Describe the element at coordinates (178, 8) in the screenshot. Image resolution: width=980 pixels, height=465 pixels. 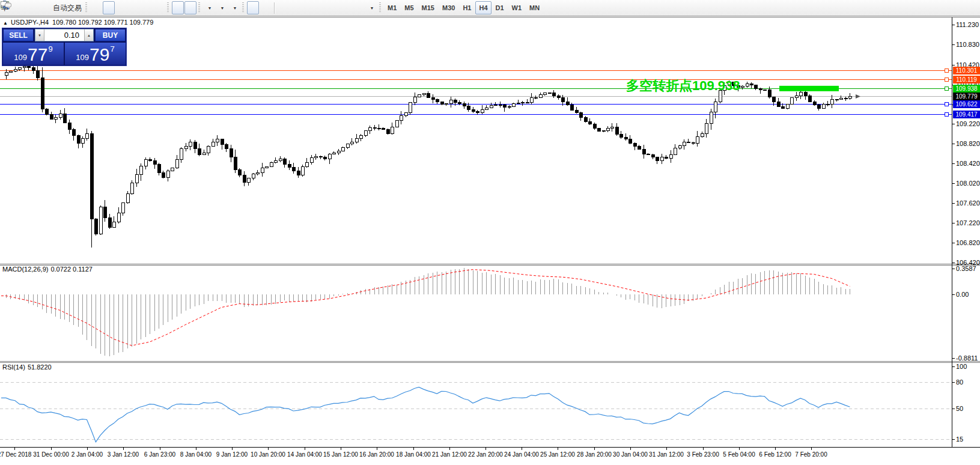
I see `auto-scroll-button` at that location.